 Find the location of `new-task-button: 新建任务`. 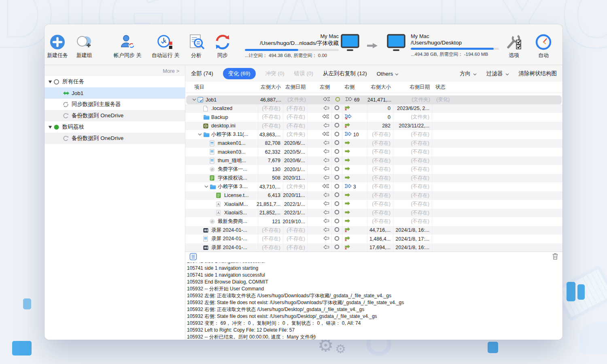

new-task-button: 新建任务 is located at coordinates (57, 46).